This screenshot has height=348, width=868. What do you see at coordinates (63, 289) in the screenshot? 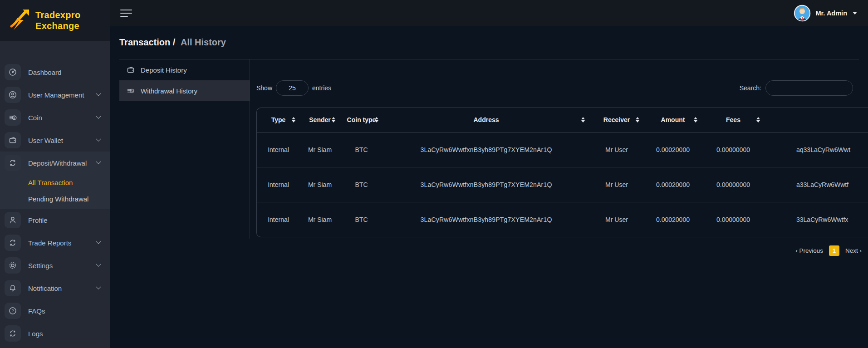
I see `sidebar-item-label: Notification` at bounding box center [63, 289].